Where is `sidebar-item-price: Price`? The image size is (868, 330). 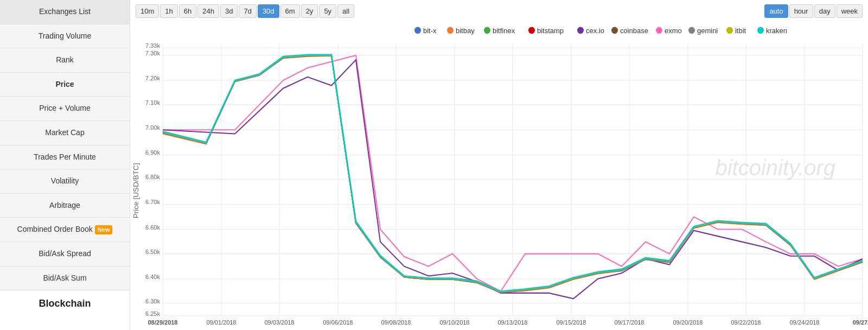
sidebar-item-price: Price is located at coordinates (65, 85).